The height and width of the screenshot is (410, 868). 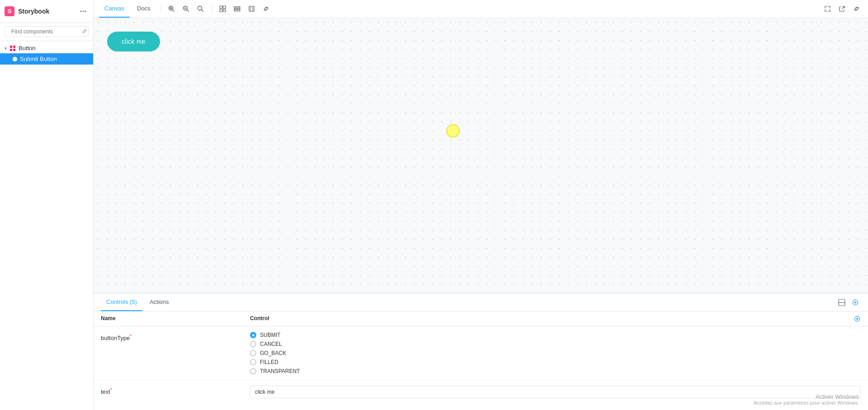 What do you see at coordinates (237, 9) in the screenshot?
I see `list-view-button` at bounding box center [237, 9].